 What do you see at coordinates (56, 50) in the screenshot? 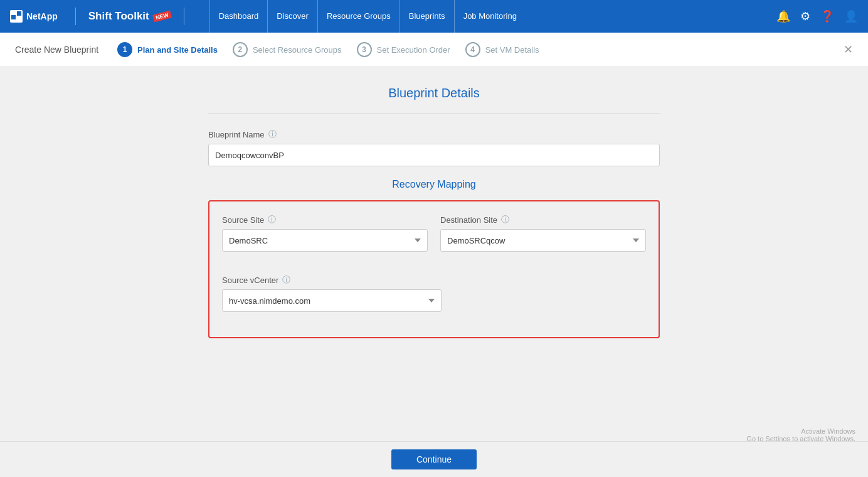
I see `create-blueprint-label: Create New Blueprint` at bounding box center [56, 50].